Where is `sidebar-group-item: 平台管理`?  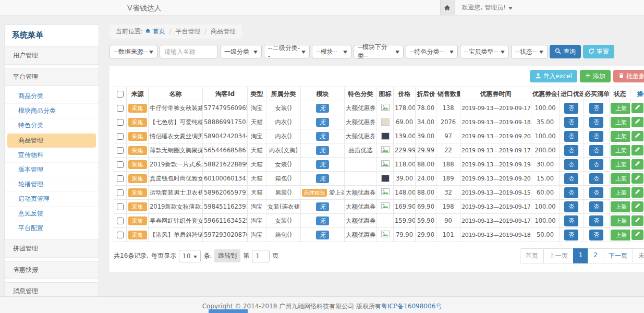
sidebar-group-item: 平台管理 is located at coordinates (52, 77).